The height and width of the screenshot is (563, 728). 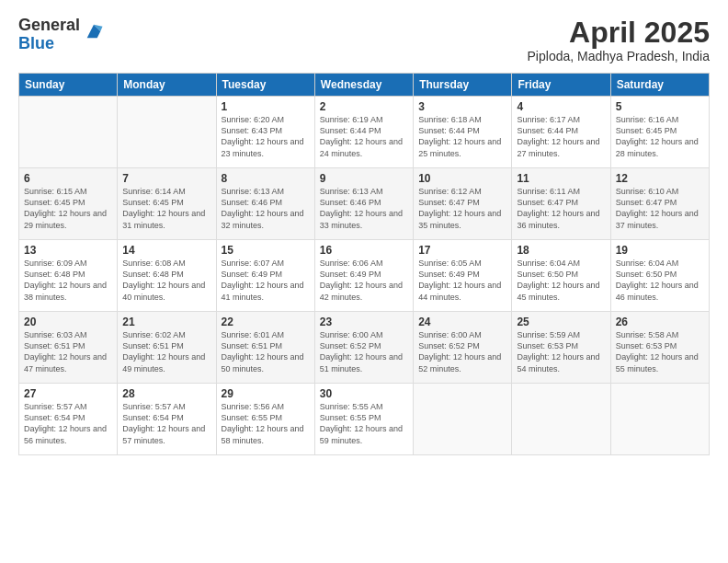 I want to click on col-saturday: Saturday, so click(x=660, y=85).